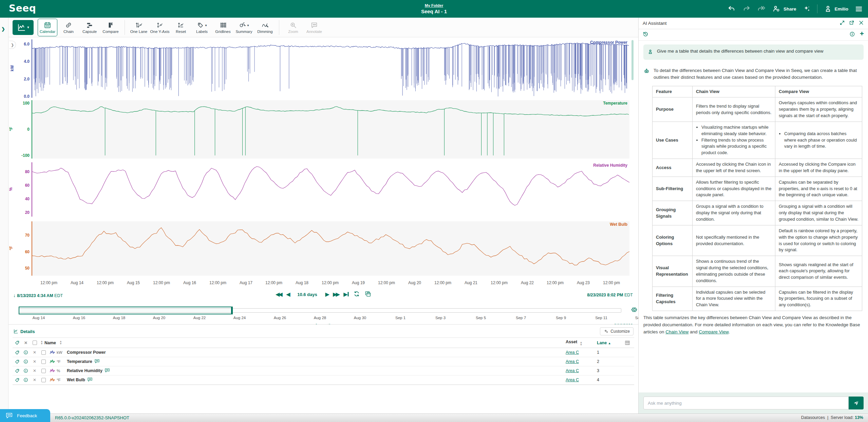  Describe the element at coordinates (305, 343) in the screenshot. I see `column-header-name: Name ▲▼` at that location.